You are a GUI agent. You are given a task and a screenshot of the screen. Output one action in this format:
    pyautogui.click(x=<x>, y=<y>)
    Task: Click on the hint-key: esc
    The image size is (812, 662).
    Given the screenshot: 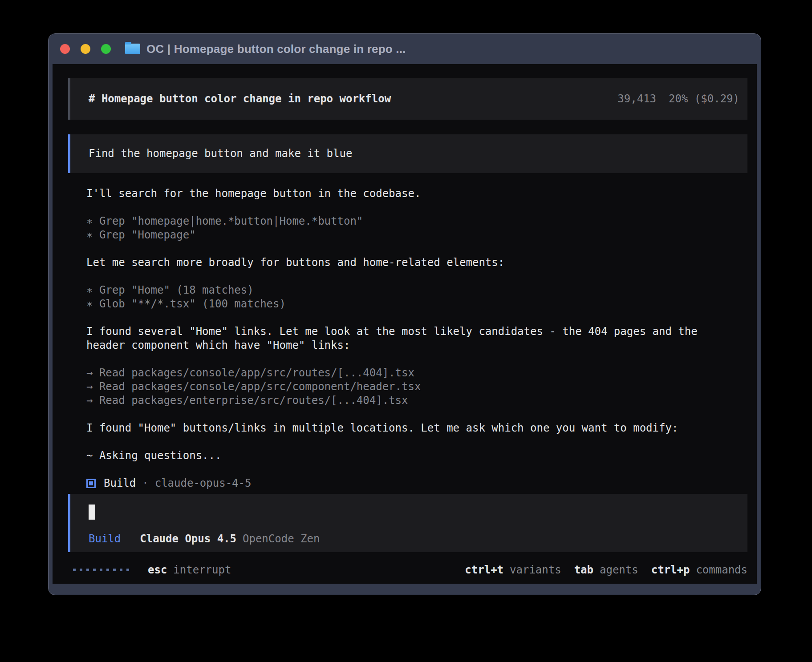 What is the action you would take?
    pyautogui.click(x=158, y=570)
    